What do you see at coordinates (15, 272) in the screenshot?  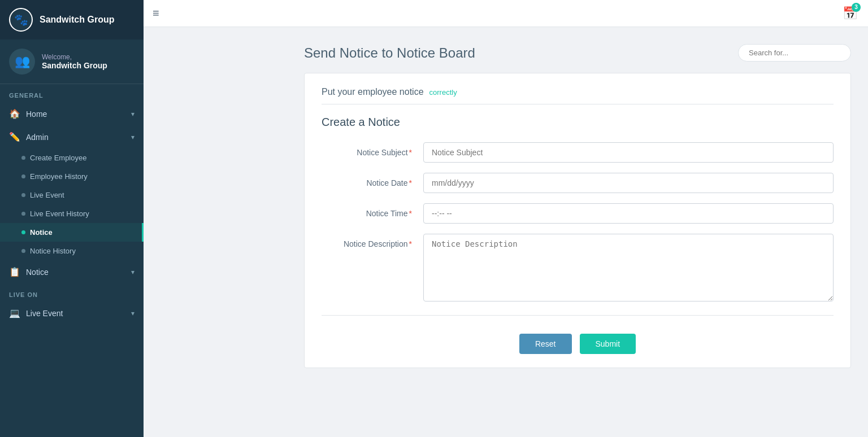 I see `notice-icon: 📋` at bounding box center [15, 272].